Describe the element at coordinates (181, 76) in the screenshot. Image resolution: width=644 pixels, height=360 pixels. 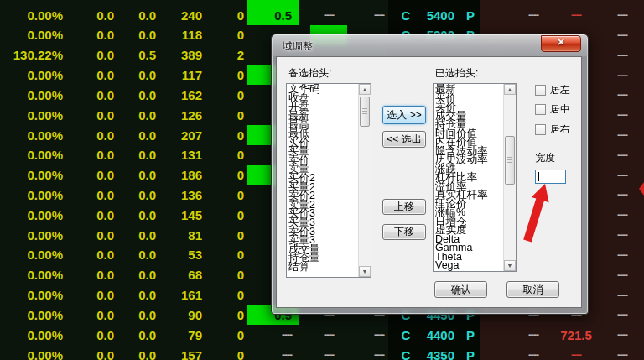
I see `cell-volume: 117` at that location.